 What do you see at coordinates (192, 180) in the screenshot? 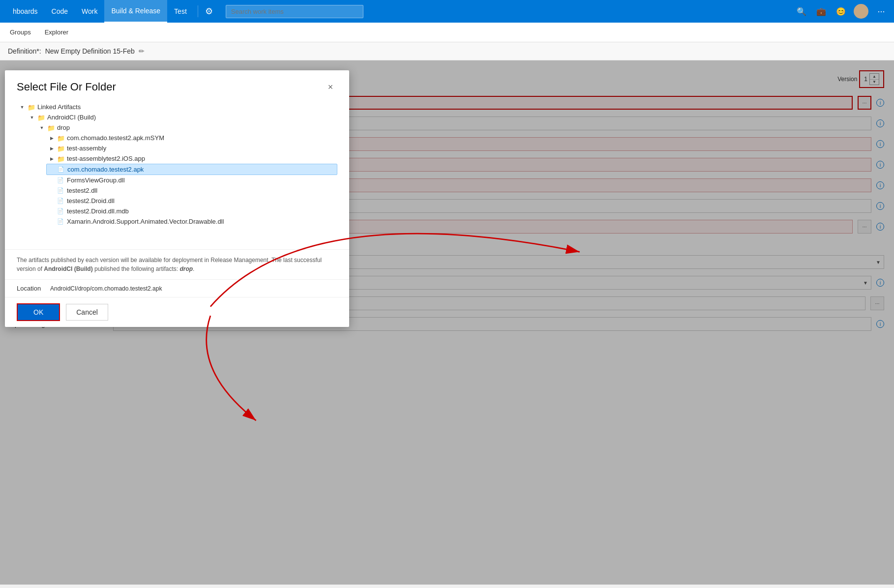
I see `tree-node-formsviewgroup: ▶ 📄 FormsViewGroup.dll` at bounding box center [192, 180].